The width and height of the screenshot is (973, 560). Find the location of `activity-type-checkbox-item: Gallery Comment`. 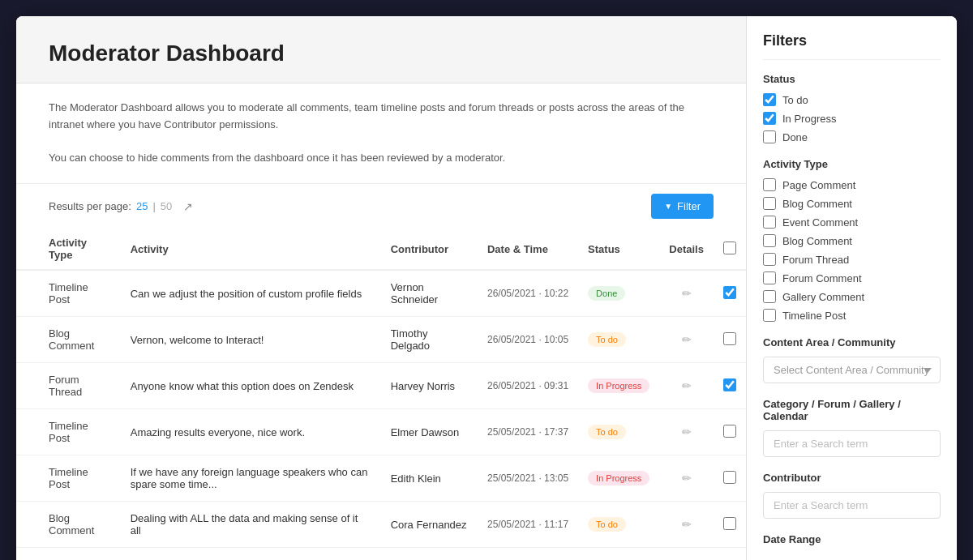

activity-type-checkbox-item: Gallery Comment is located at coordinates (851, 297).